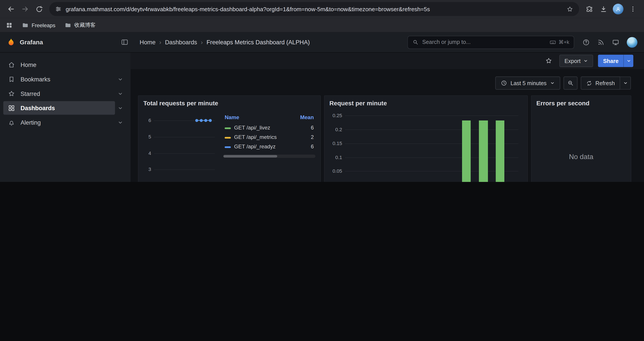 The width and height of the screenshot is (644, 341). I want to click on sidebar-link-bookmarks: Bookmarks, so click(59, 79).